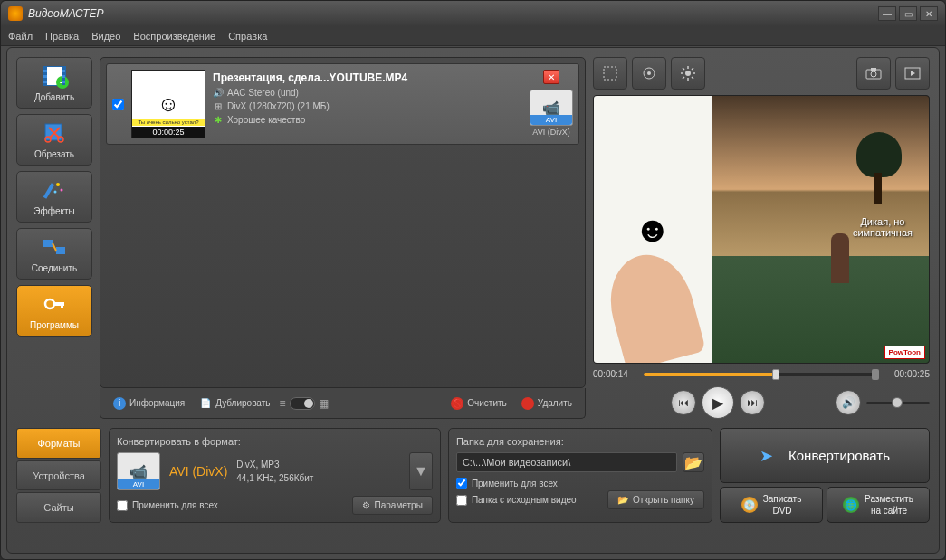  I want to click on sidebar-trim-label: Обрезать, so click(54, 154).